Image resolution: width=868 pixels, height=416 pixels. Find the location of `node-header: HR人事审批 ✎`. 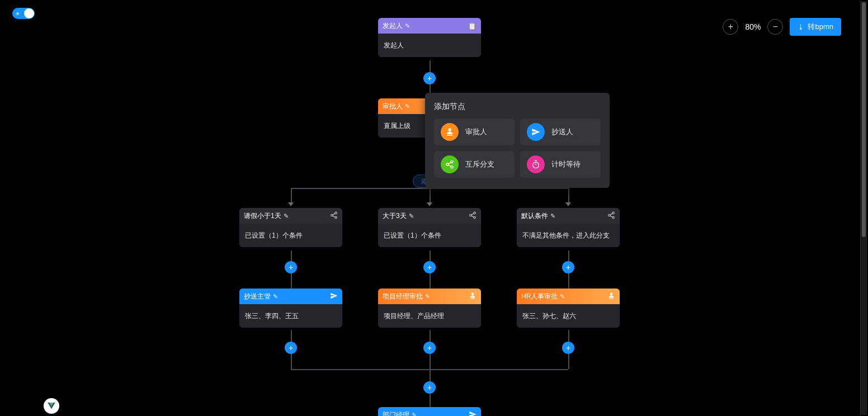

node-header: HR人事审批 ✎ is located at coordinates (568, 296).